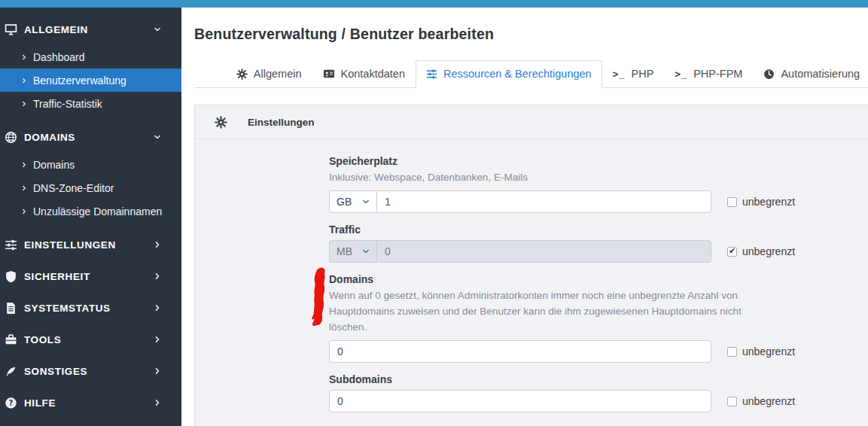 The width and height of the screenshot is (868, 426). I want to click on sidebar-item-allgemein: ALLGEMEIN, so click(90, 29).